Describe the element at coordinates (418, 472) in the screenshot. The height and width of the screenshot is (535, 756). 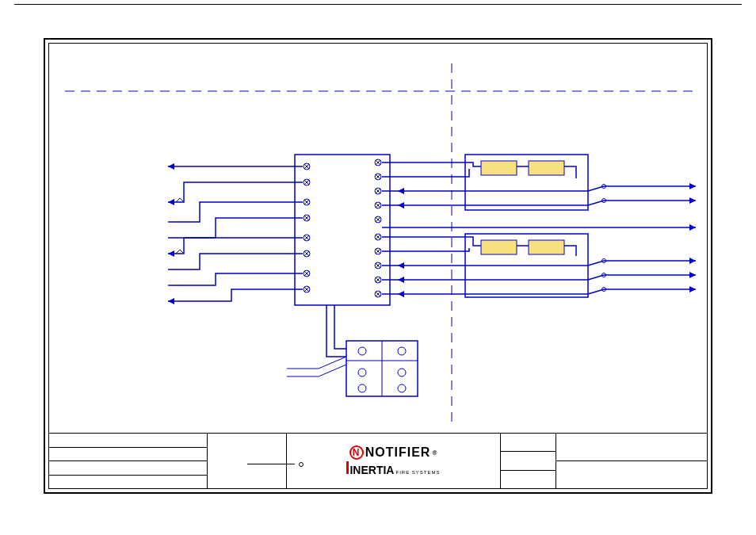
I see `inertia-subtext: FIRE SYSTEMS` at that location.